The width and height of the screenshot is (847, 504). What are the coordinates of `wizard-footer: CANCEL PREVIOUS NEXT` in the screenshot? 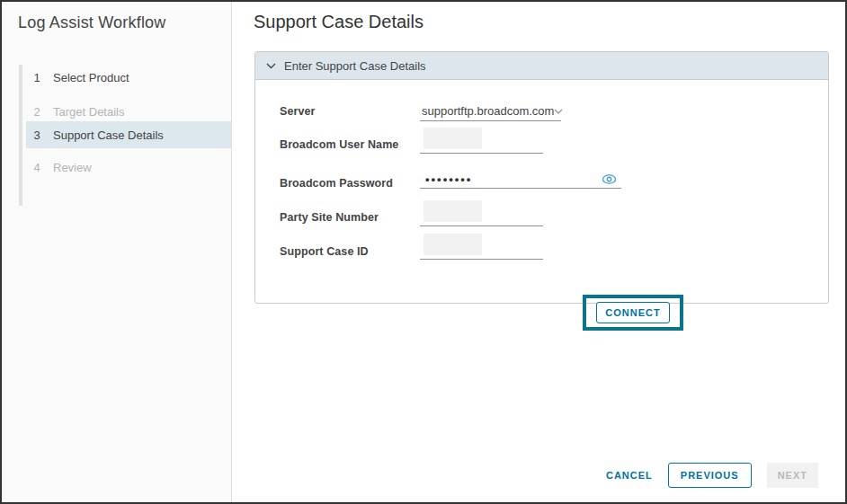 It's located at (712, 475).